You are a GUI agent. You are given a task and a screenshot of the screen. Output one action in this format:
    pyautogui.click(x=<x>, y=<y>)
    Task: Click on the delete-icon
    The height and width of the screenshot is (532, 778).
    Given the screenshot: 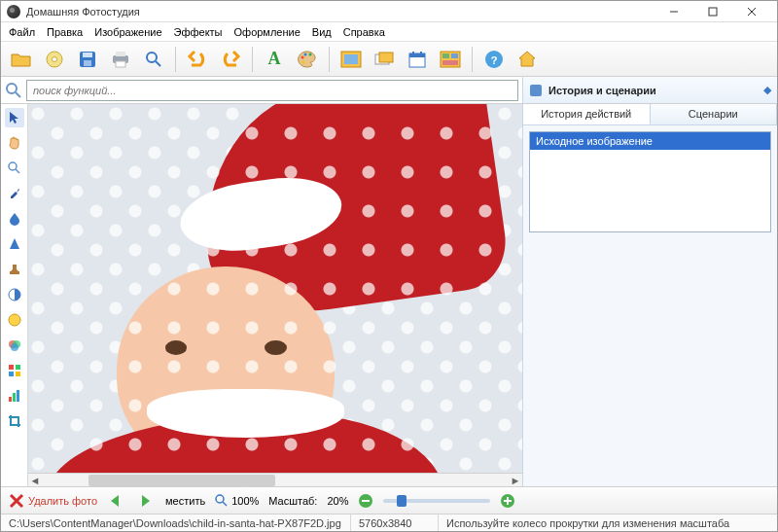 What is the action you would take?
    pyautogui.click(x=17, y=501)
    